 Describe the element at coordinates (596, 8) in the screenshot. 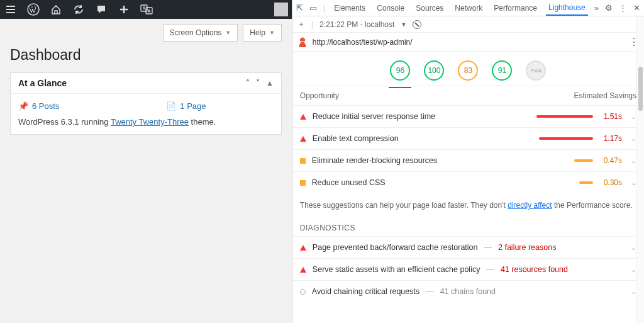

I see `more-tabs-icon: »` at that location.